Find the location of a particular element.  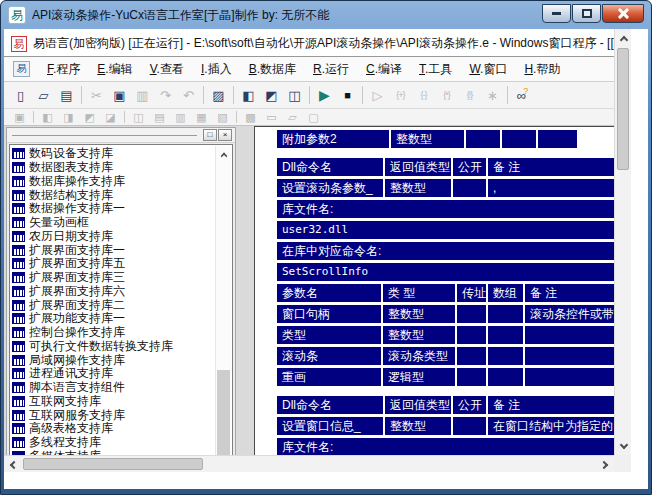

make-same-height-button: ▩ is located at coordinates (250, 117).